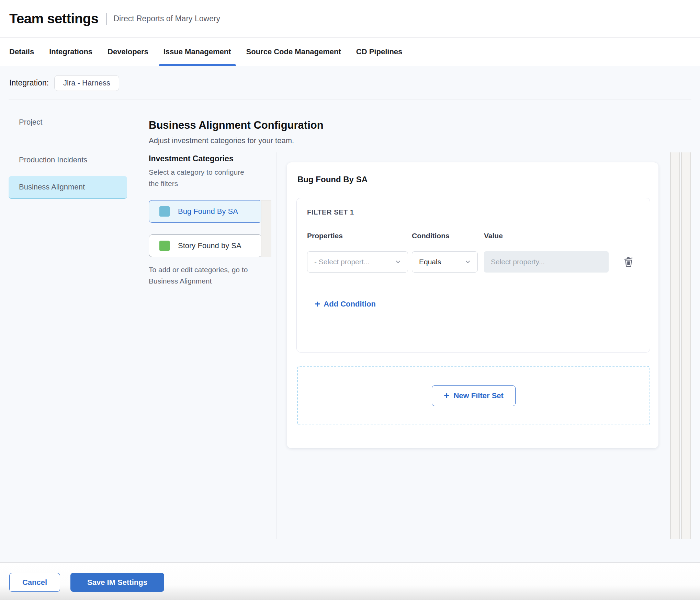  Describe the element at coordinates (350, 19) in the screenshot. I see `page-header: Team settings Direct Reports of Mary Low…` at that location.